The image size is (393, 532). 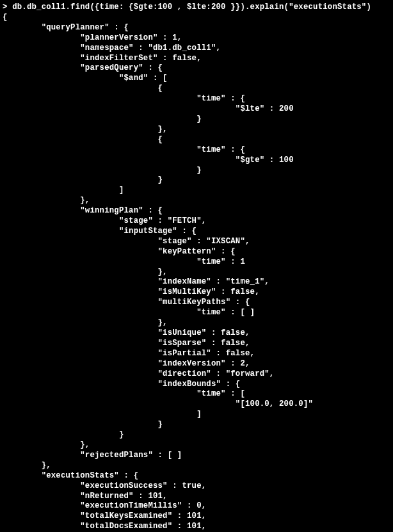 What do you see at coordinates (198, 222) in the screenshot?
I see `terminal-line: "stage" : "FETCH",` at bounding box center [198, 222].